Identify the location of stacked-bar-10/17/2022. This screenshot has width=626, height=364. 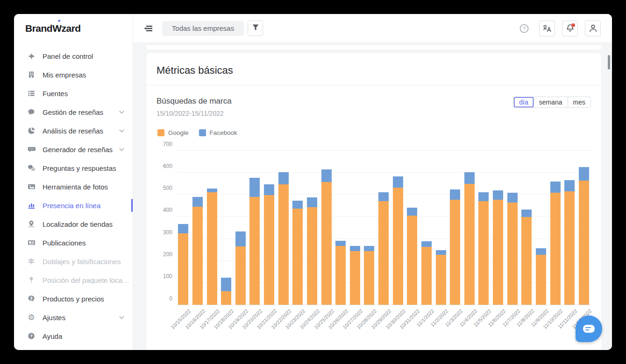
(212, 246).